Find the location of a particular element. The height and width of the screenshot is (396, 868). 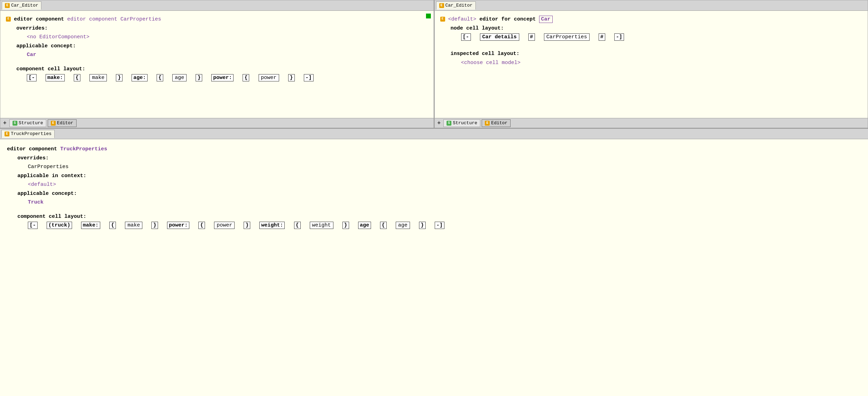

left-tab-label: Car_Editor is located at coordinates (25, 6).